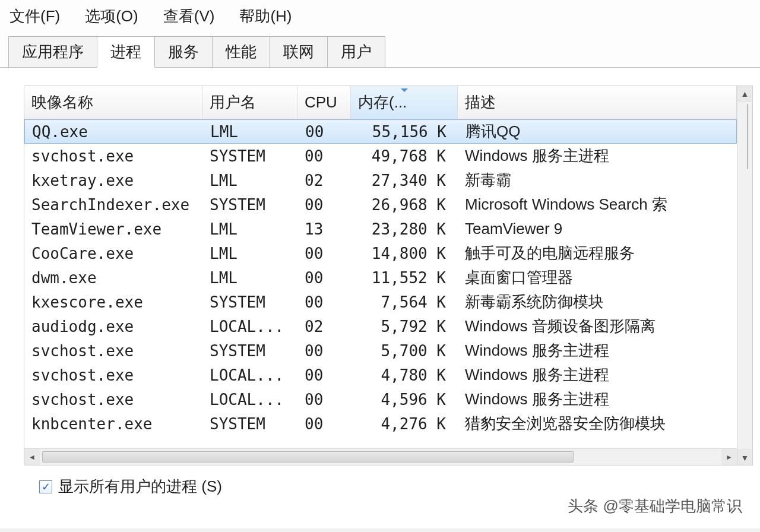 The width and height of the screenshot is (760, 532). I want to click on tab-networking: 联网, so click(299, 52).